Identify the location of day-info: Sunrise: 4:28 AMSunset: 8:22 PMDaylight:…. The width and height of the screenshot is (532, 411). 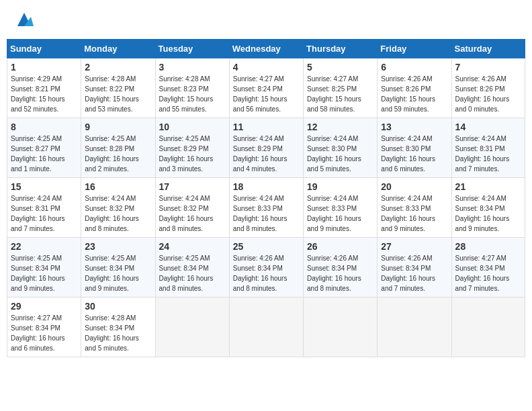
(118, 94).